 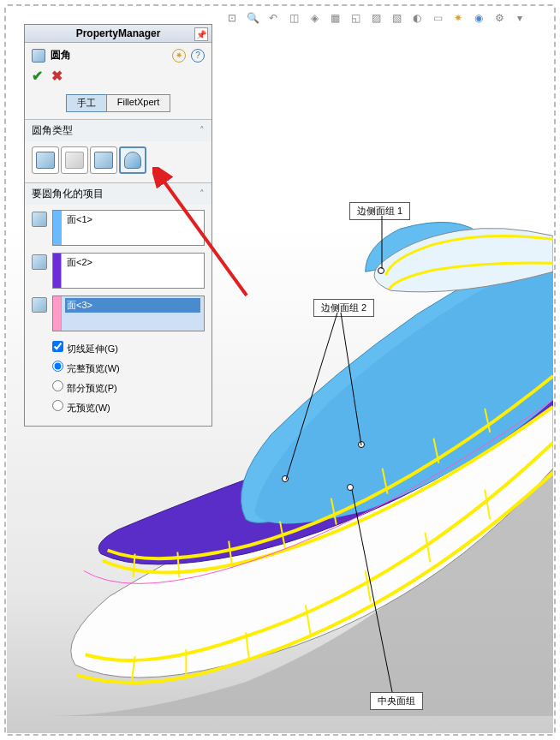 What do you see at coordinates (285, 479) in the screenshot?
I see `callout-dot-2a` at bounding box center [285, 479].